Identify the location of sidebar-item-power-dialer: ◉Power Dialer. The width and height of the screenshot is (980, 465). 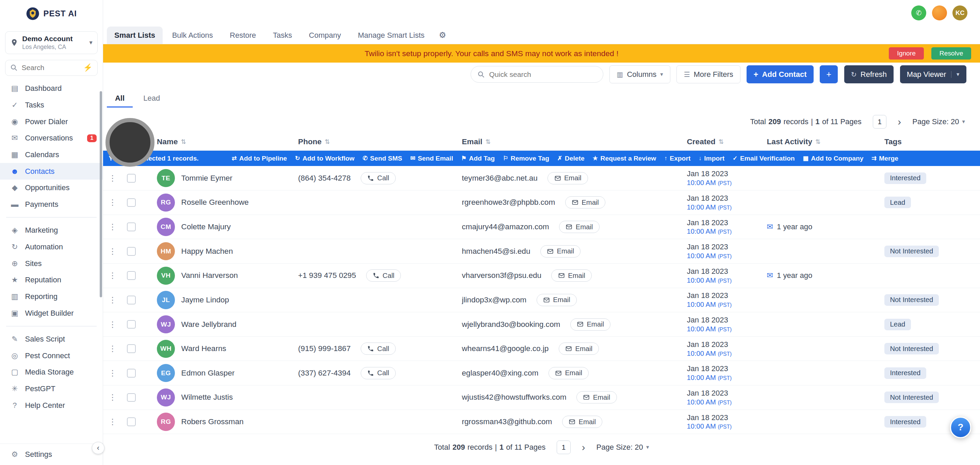
(51, 122).